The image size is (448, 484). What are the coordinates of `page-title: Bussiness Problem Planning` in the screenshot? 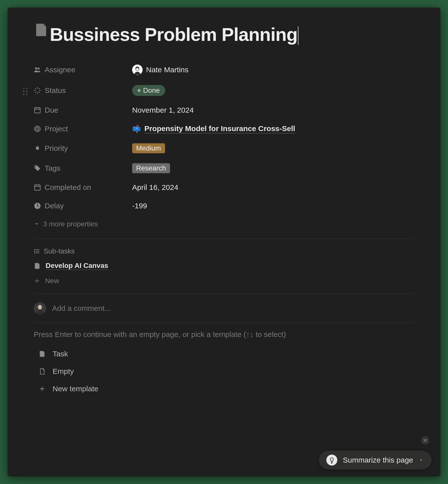 It's located at (174, 34).